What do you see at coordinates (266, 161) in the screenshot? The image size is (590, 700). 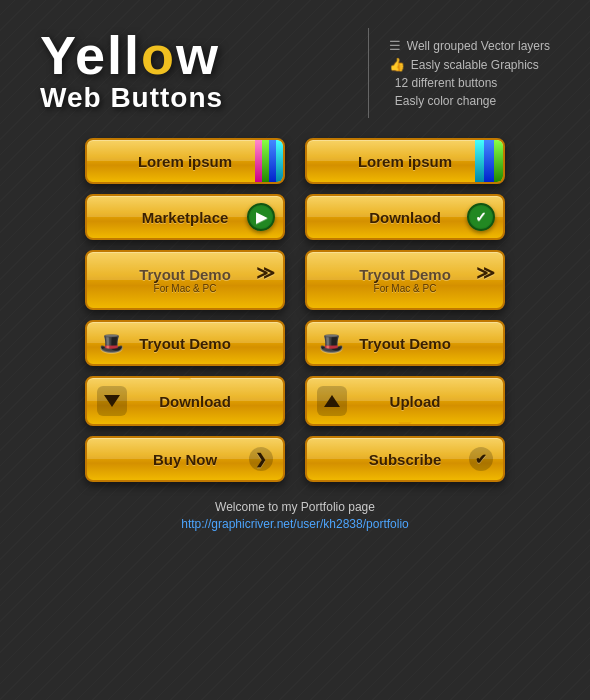 I see `stripe-green` at bounding box center [266, 161].